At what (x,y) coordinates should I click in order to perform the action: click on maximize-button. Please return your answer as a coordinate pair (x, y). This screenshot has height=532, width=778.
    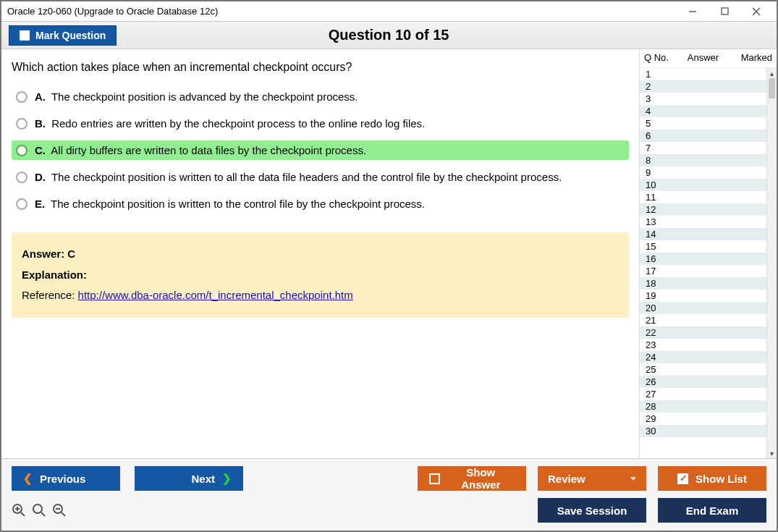
    Looking at the image, I should click on (724, 12).